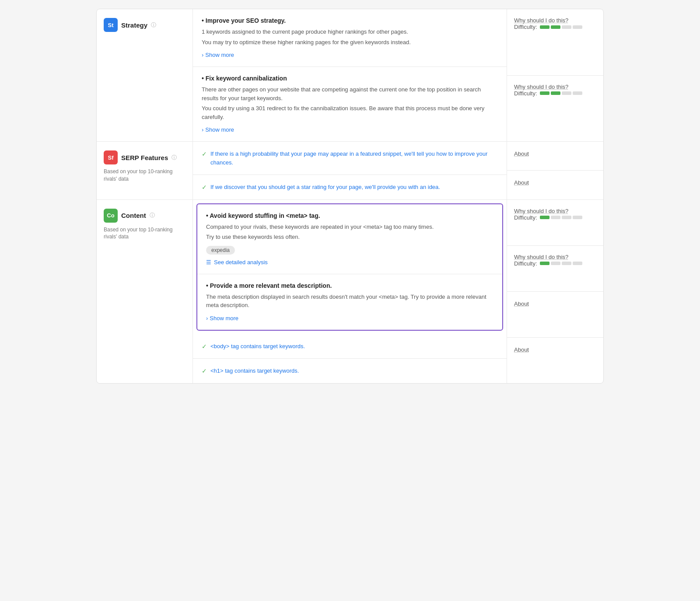  I want to click on content-item-1-text-2: Try to use these keywords less often., so click(350, 237).